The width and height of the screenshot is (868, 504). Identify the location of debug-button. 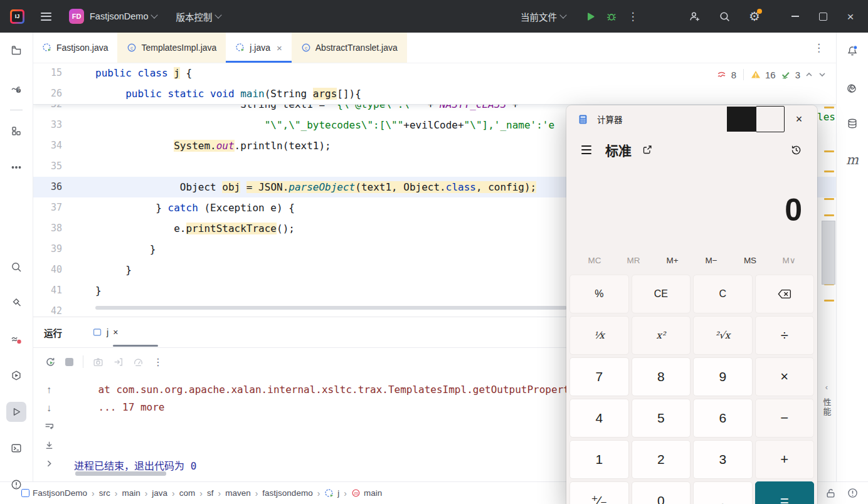
(611, 16).